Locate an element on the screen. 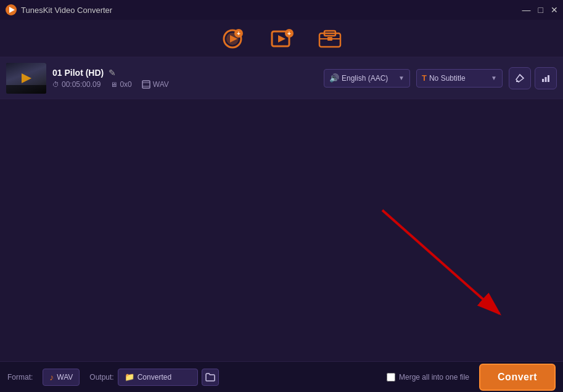 The image size is (563, 392). action-buttons is located at coordinates (533, 78).